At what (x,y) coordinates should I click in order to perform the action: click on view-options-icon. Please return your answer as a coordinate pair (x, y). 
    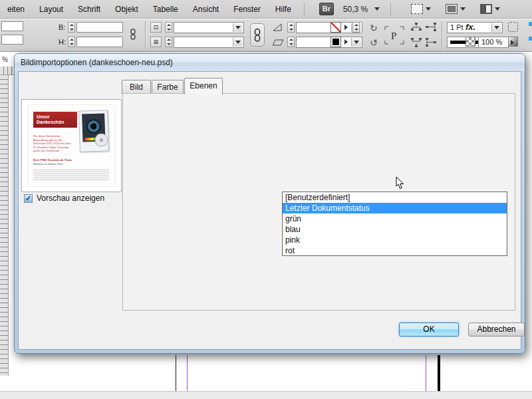
    Looking at the image, I should click on (417, 9).